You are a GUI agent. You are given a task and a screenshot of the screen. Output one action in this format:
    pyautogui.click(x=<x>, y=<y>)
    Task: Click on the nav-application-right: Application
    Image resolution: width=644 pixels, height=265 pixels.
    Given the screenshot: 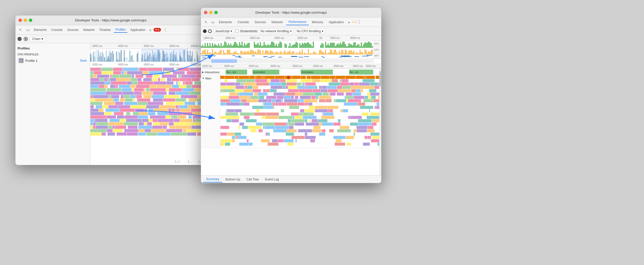 What is the action you would take?
    pyautogui.click(x=336, y=22)
    